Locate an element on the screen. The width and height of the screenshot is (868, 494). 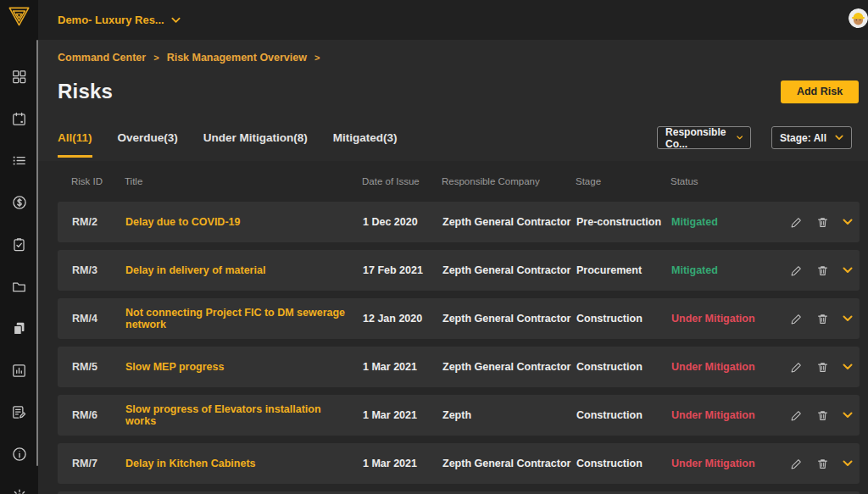
risk-title-link: Delay due to COVID-19 is located at coordinates (244, 222).